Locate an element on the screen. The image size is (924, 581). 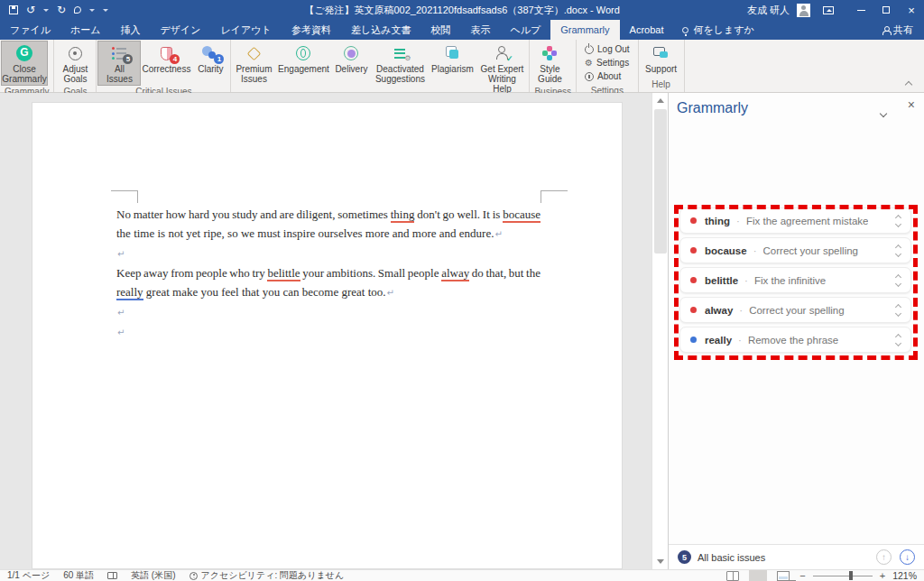
page-count: 1/1 ページ is located at coordinates (29, 576).